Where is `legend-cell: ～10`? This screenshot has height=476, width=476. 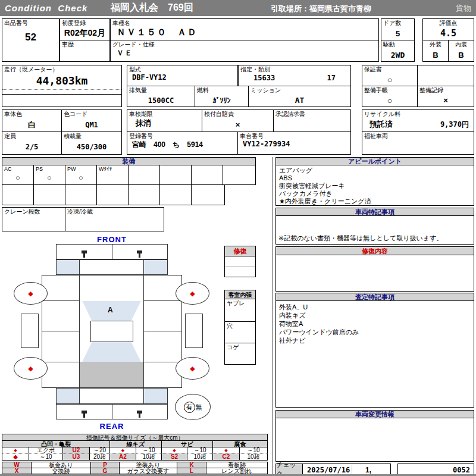 legend-cell: ～10 is located at coordinates (46, 457).